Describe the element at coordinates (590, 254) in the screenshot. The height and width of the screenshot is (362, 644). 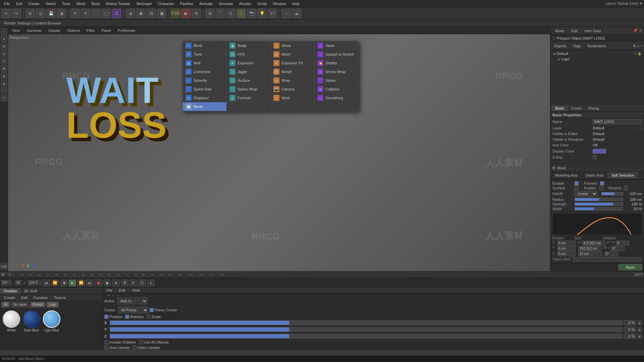
I see `size-z-input` at that location.